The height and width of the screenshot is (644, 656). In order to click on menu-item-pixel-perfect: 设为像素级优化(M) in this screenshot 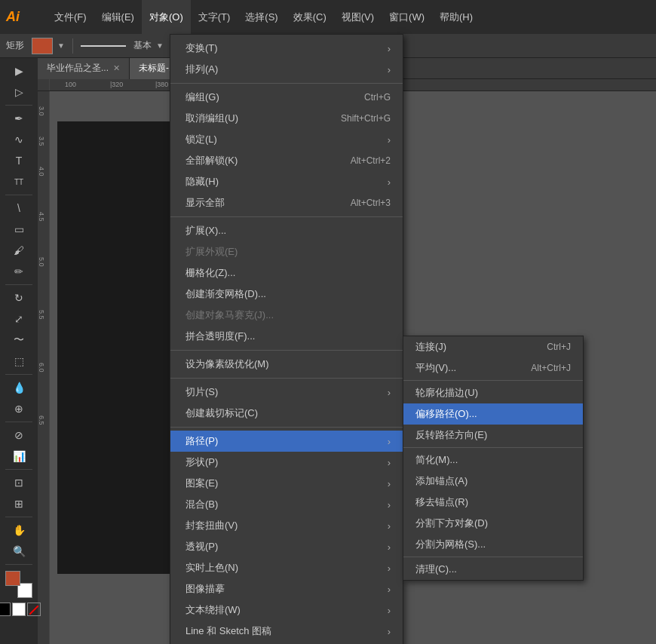, I will do `click(287, 364)`.